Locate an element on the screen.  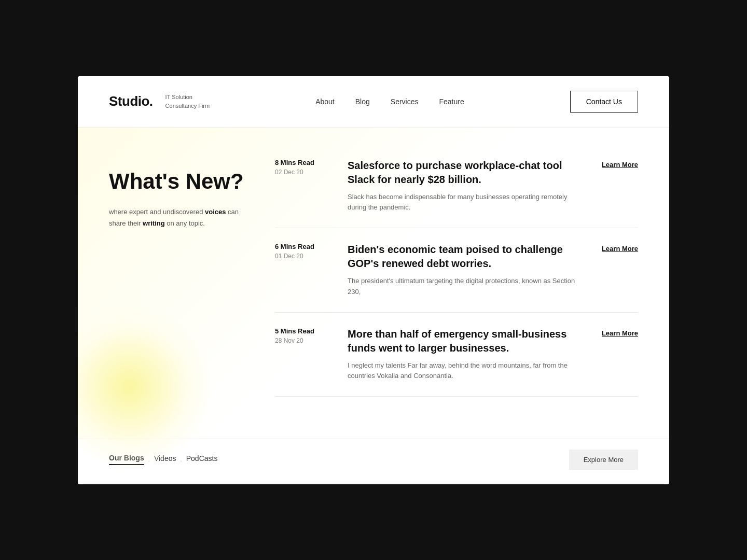
article-body: Salesforce to purchase workplace-chat to… is located at coordinates (464, 186).